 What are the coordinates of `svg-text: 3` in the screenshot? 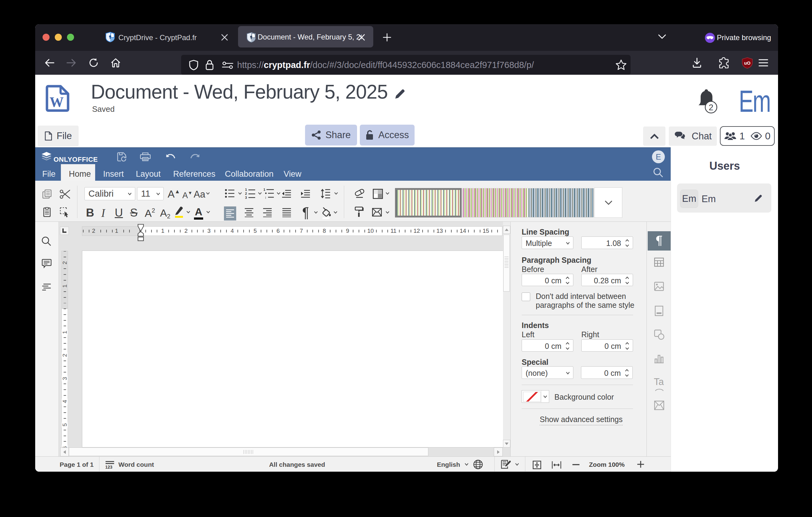 It's located at (246, 197).